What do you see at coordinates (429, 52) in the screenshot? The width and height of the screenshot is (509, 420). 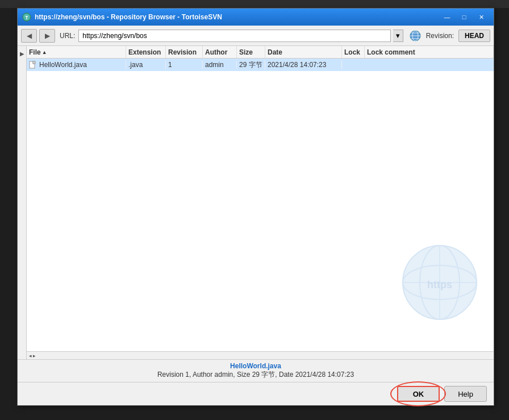 I see `col-header-lock-comment: Lock comment` at bounding box center [429, 52].